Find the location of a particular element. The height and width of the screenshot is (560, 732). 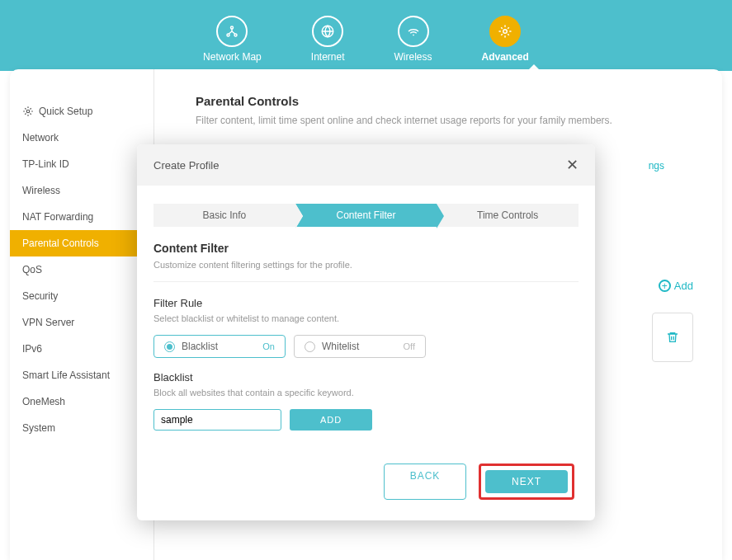

top-nav: Network Map Internet Wireless Advanced is located at coordinates (366, 35).